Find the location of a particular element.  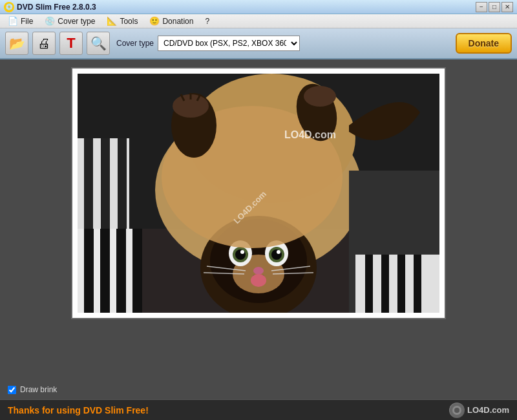

app-icon: 💿 is located at coordinates (9, 7).